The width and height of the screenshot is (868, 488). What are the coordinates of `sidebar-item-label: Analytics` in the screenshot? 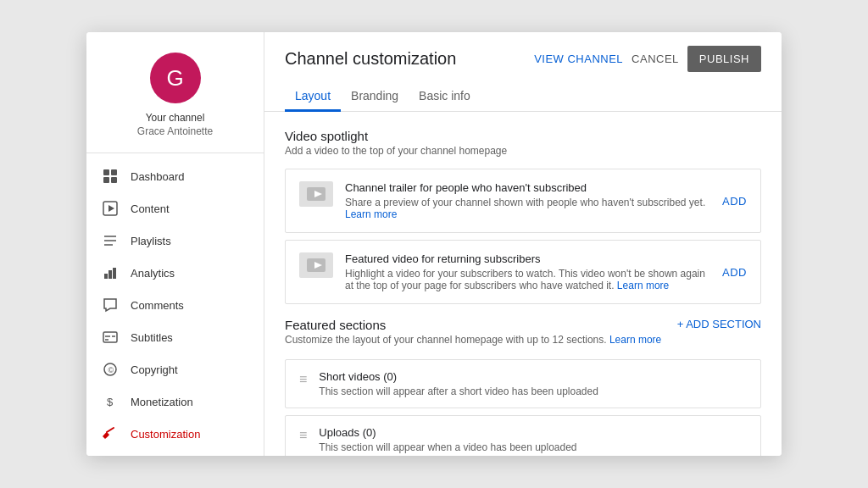 It's located at (153, 273).